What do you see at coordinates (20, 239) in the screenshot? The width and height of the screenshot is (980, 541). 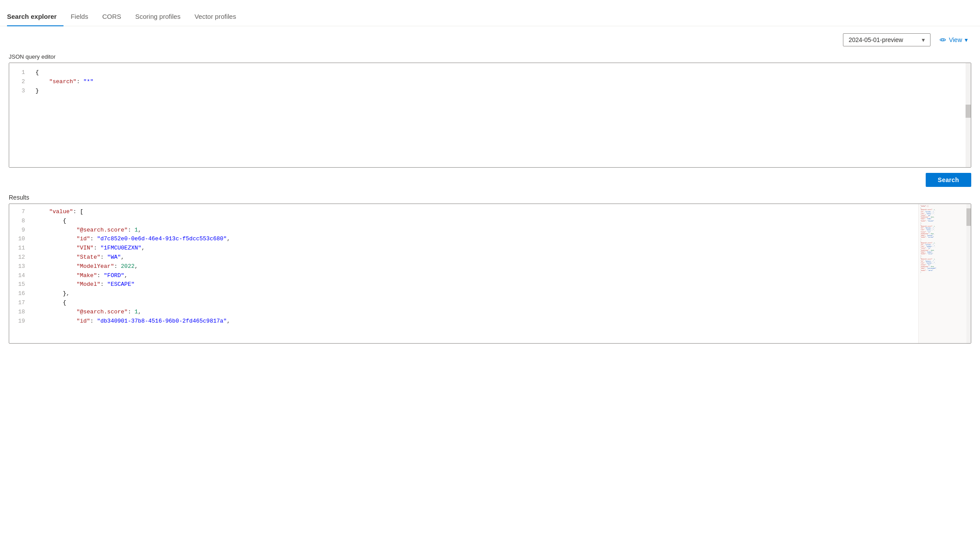 I see `result-line-num-10: 10` at bounding box center [20, 239].